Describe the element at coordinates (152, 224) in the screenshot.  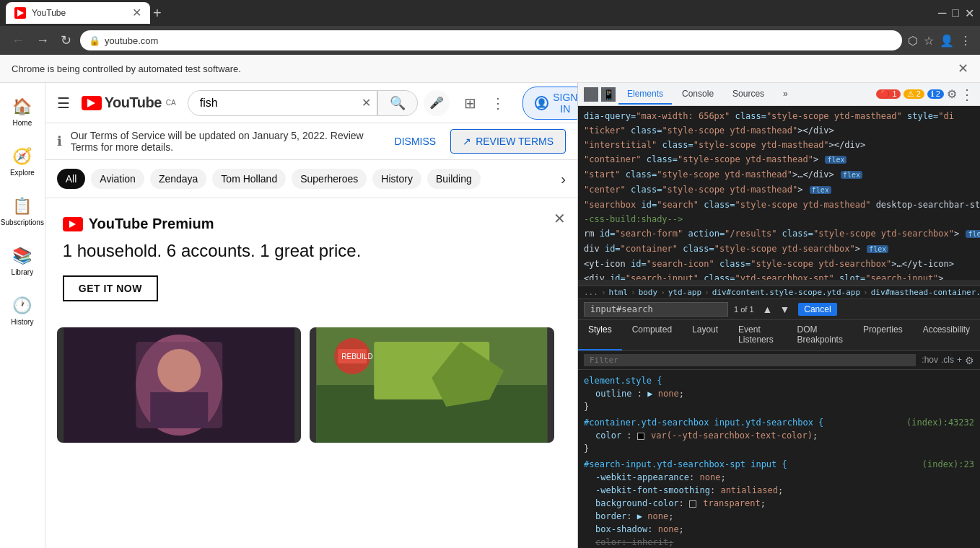
I see `premium-title: YouTube Premium` at that location.